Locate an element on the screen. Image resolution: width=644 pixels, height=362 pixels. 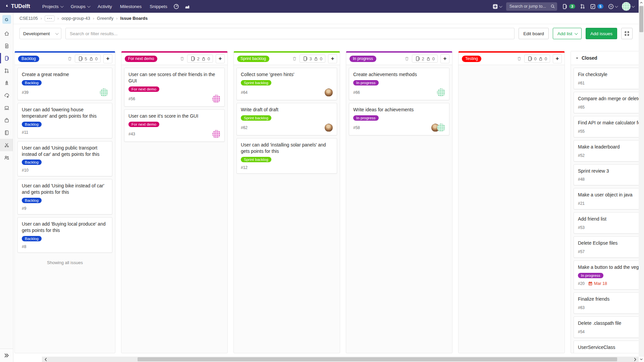
scroll-up-arrow is located at coordinates (641, 3).